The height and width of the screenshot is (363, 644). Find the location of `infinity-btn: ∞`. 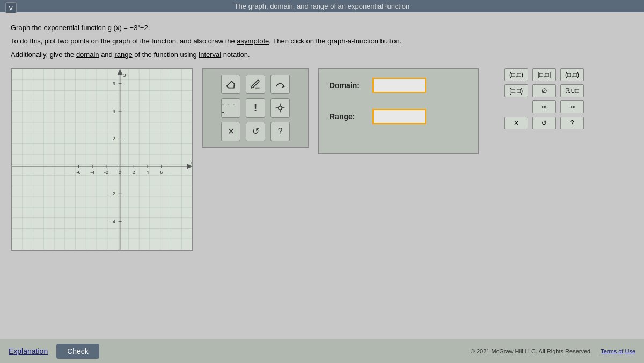

infinity-btn: ∞ is located at coordinates (544, 107).